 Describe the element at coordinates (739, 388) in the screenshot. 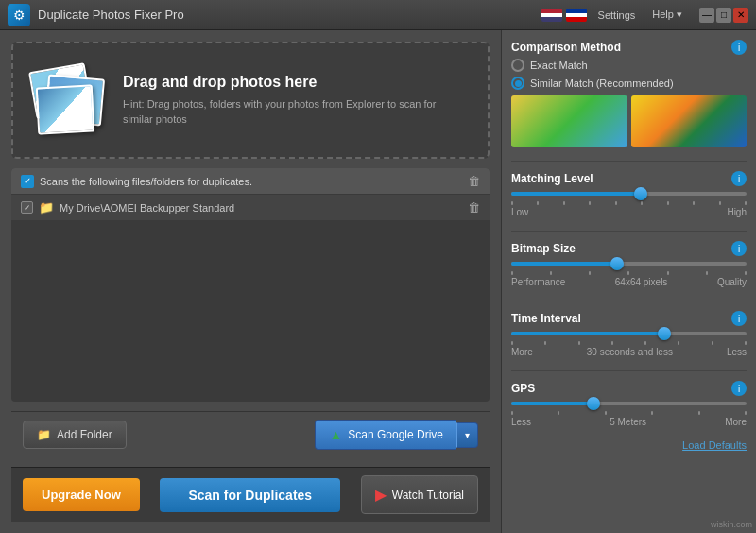

I see `gps-info-icon: i` at that location.